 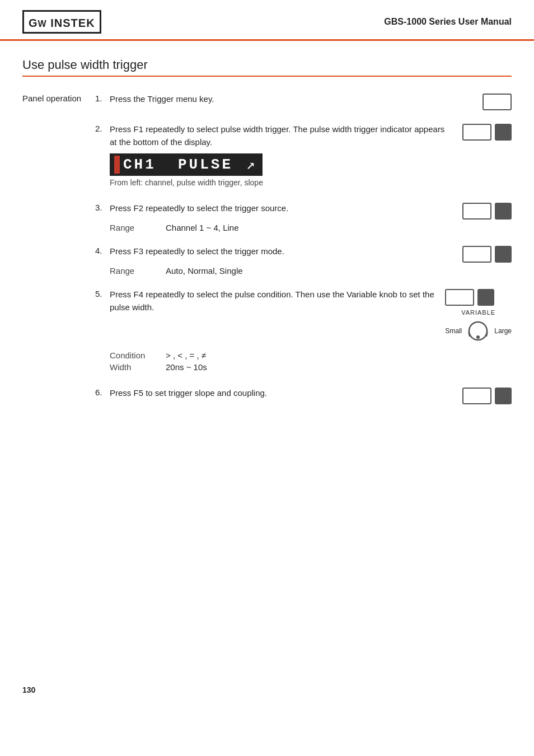 What do you see at coordinates (267, 20) in the screenshot?
I see `header: GW INSTEK GBS-1000 Series User Manual` at bounding box center [267, 20].